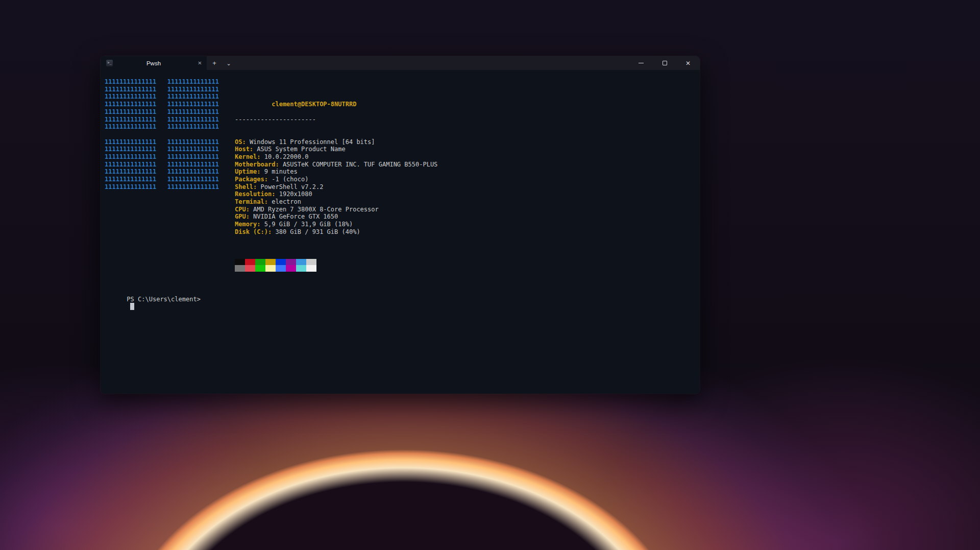 The height and width of the screenshot is (550, 980). What do you see at coordinates (257, 164) in the screenshot?
I see `fetch-entry-label: Motherboard:` at bounding box center [257, 164].